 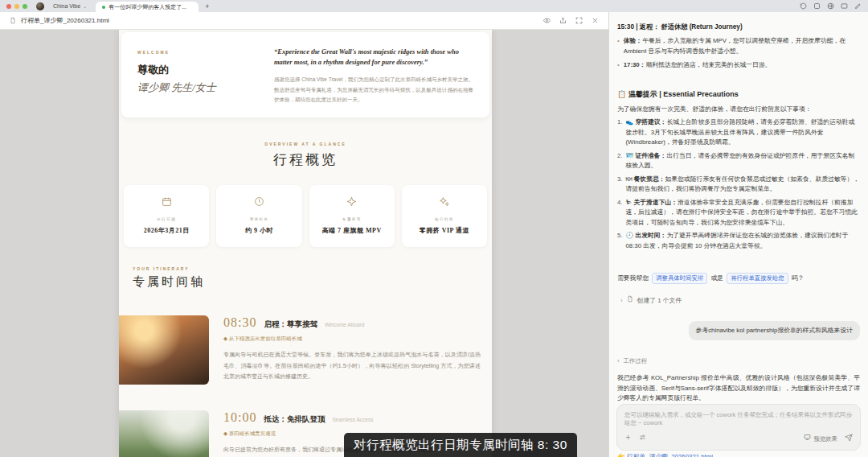 What do you see at coordinates (595, 21) in the screenshot?
I see `close-icon` at bounding box center [595, 21].